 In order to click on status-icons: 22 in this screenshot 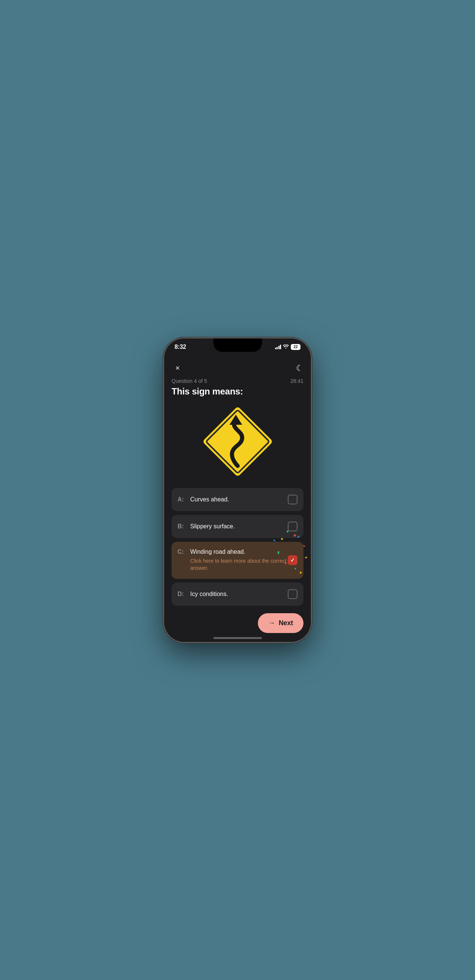, I will do `click(288, 347)`.